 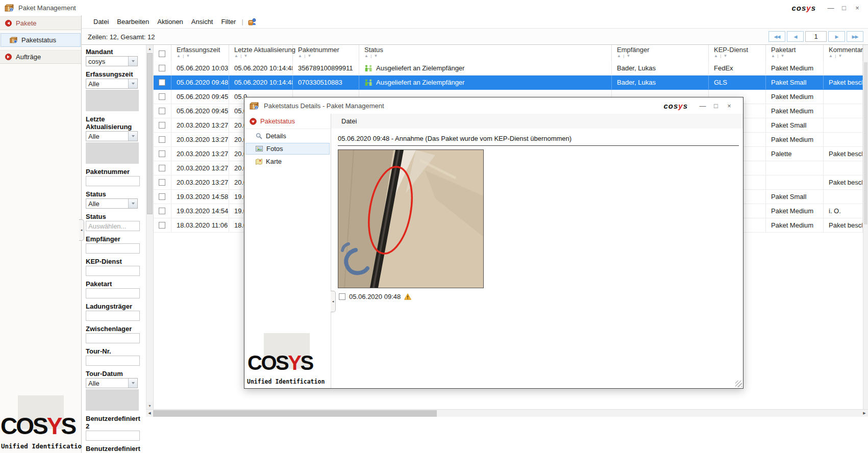 I want to click on dialog-minimize-button: —, so click(x=703, y=106).